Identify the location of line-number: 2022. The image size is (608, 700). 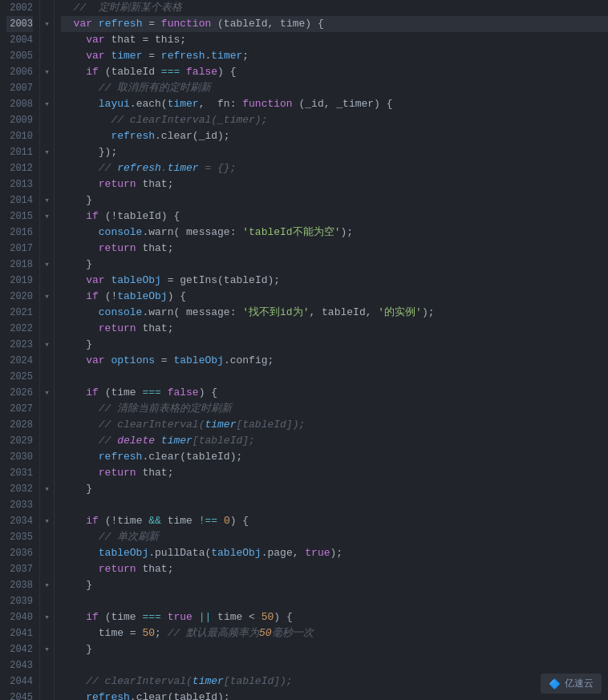
(19, 329).